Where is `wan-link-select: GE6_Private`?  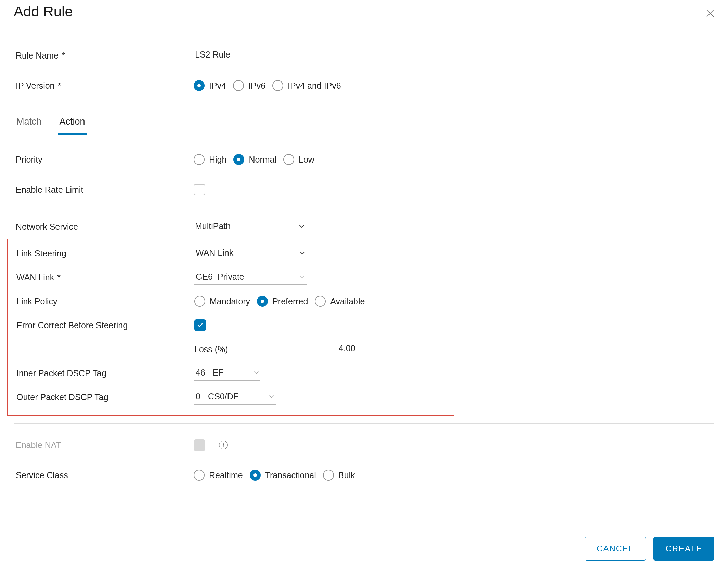 wan-link-select: GE6_Private is located at coordinates (250, 277).